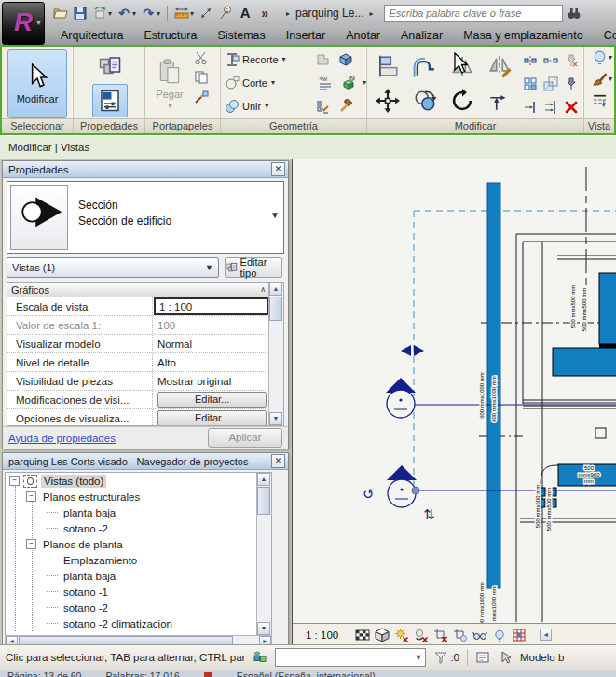 This screenshot has height=677, width=616. I want to click on panel-label-propiedades: Propiedades, so click(109, 126).